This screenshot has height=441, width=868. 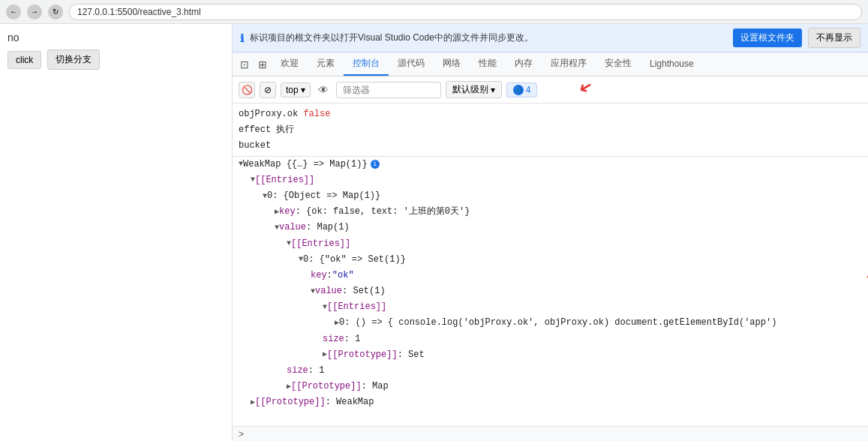 What do you see at coordinates (834, 38) in the screenshot?
I see `no-show-button: 不再显示` at bounding box center [834, 38].